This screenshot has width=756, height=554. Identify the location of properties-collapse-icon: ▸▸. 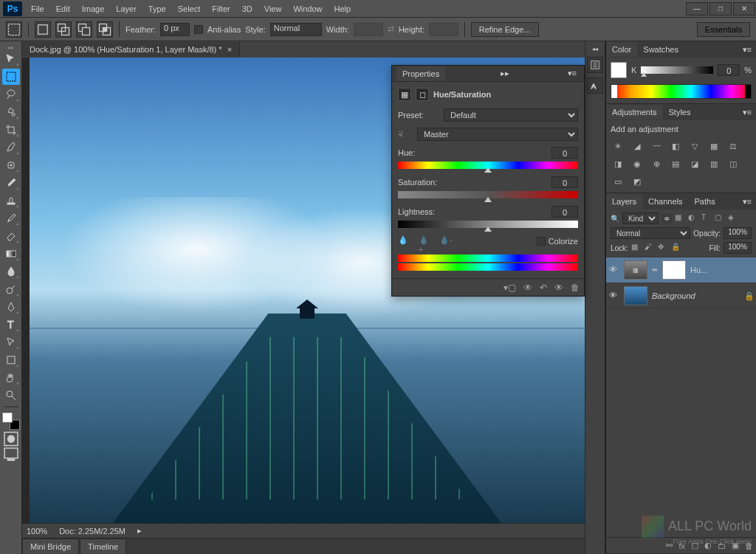
(505, 74).